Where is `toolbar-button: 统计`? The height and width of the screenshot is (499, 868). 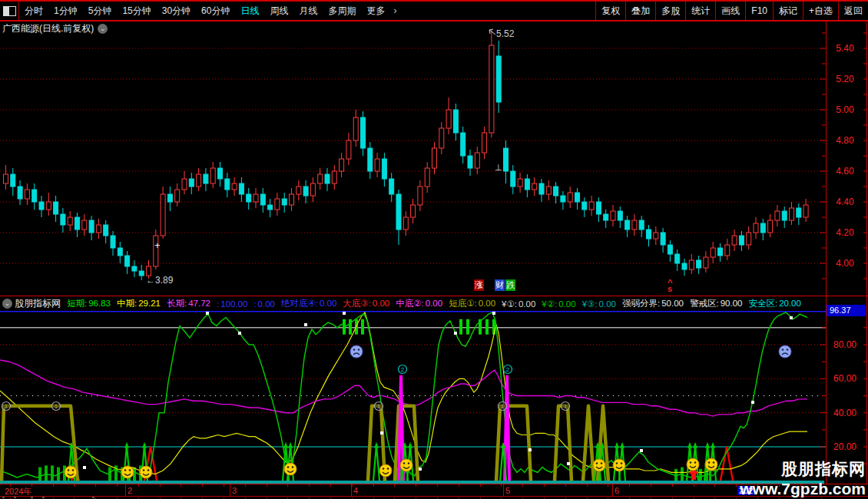
toolbar-button: 统计 is located at coordinates (701, 11).